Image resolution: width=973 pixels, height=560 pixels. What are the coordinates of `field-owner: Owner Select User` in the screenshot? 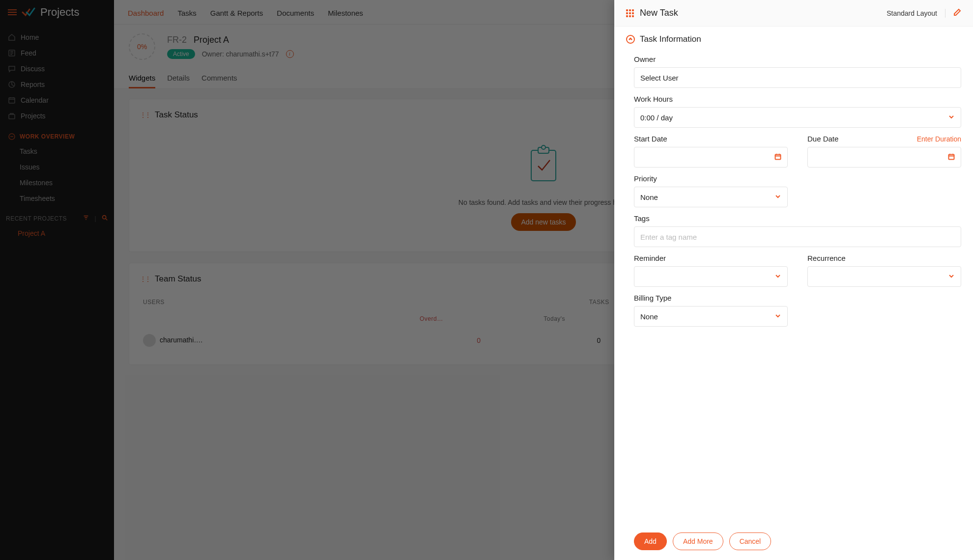 It's located at (798, 72).